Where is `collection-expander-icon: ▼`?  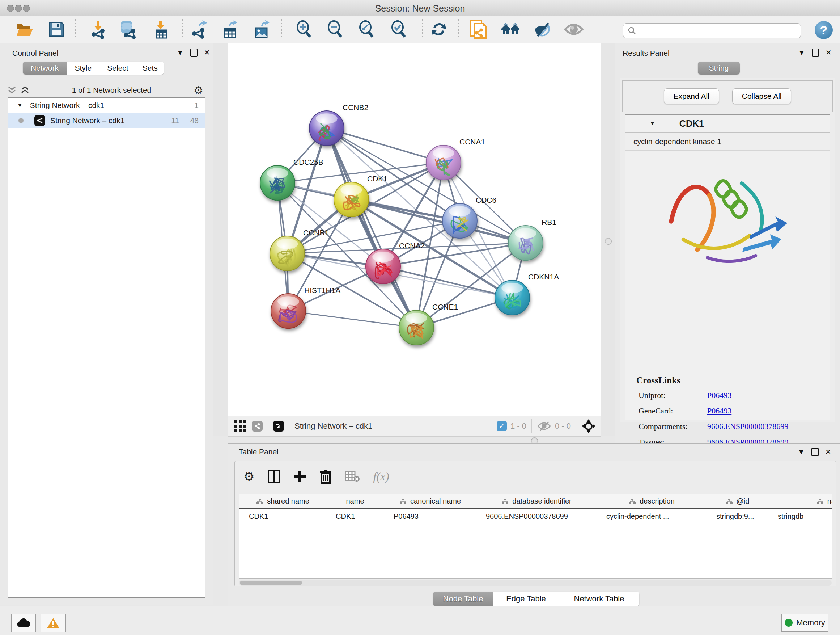 collection-expander-icon: ▼ is located at coordinates (20, 106).